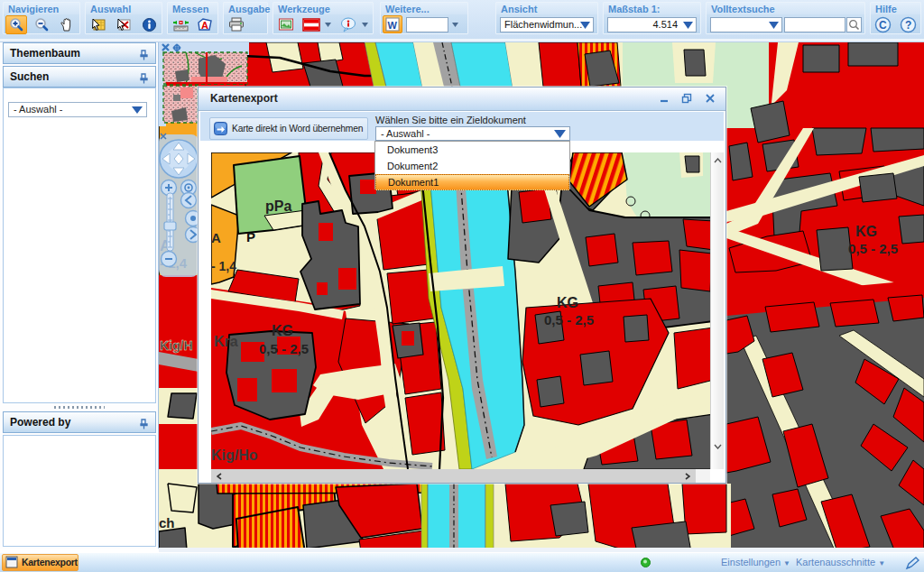 This screenshot has width=924, height=572. I want to click on svg-text: W, so click(393, 25).